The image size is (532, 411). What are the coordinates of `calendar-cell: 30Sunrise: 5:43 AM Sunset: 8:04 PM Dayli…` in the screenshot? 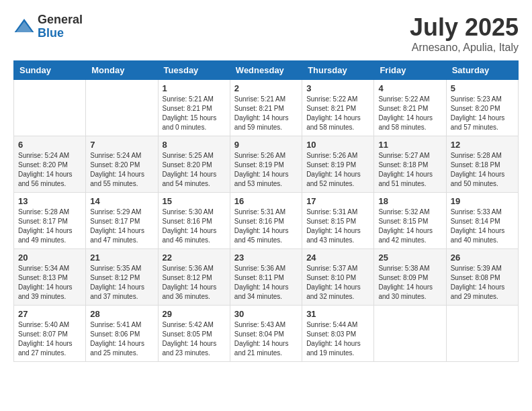 It's located at (266, 334).